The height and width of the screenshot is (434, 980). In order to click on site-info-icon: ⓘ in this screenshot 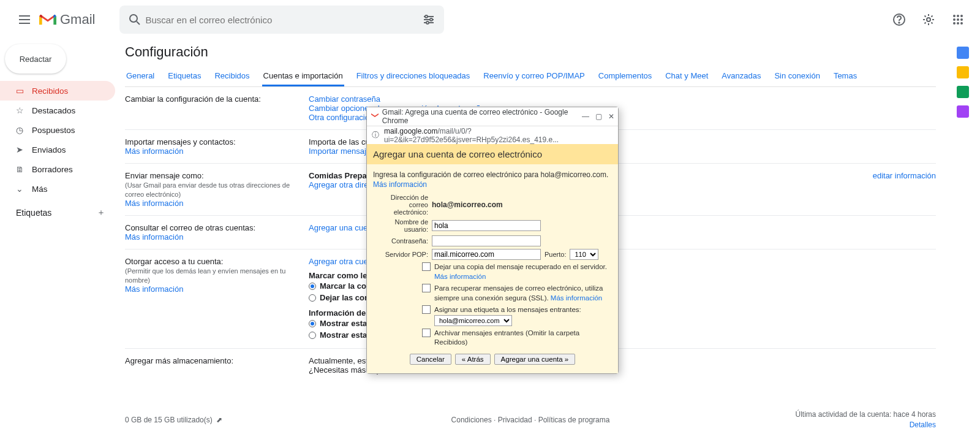, I will do `click(375, 135)`.